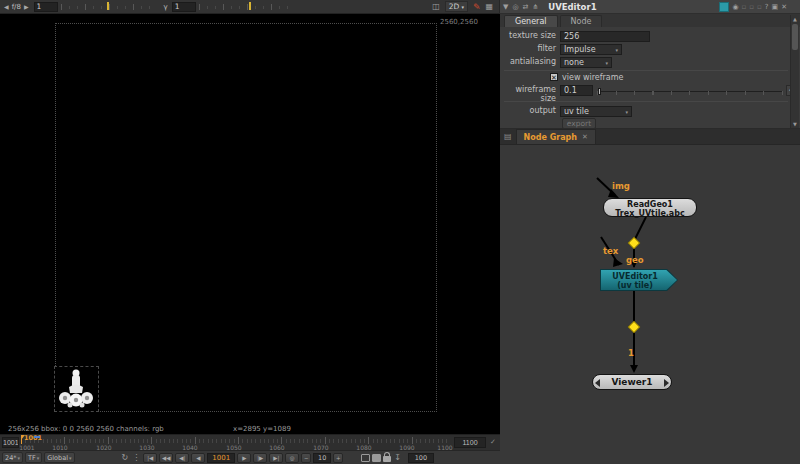 This screenshot has height=464, width=800. I want to click on gain-next-button: ▶, so click(26, 6).